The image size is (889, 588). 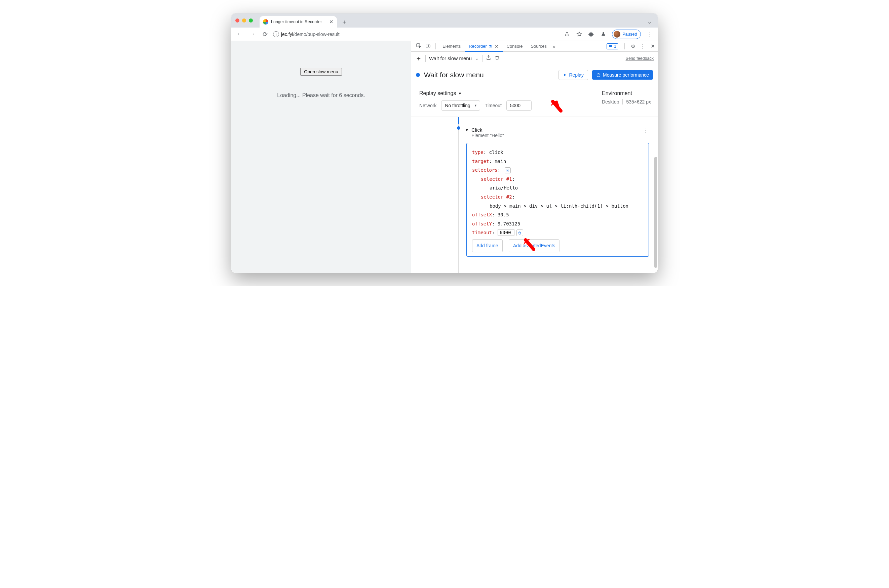 I want to click on recording-header: Wait for slow menu Replay Measure perfor…, so click(x=534, y=75).